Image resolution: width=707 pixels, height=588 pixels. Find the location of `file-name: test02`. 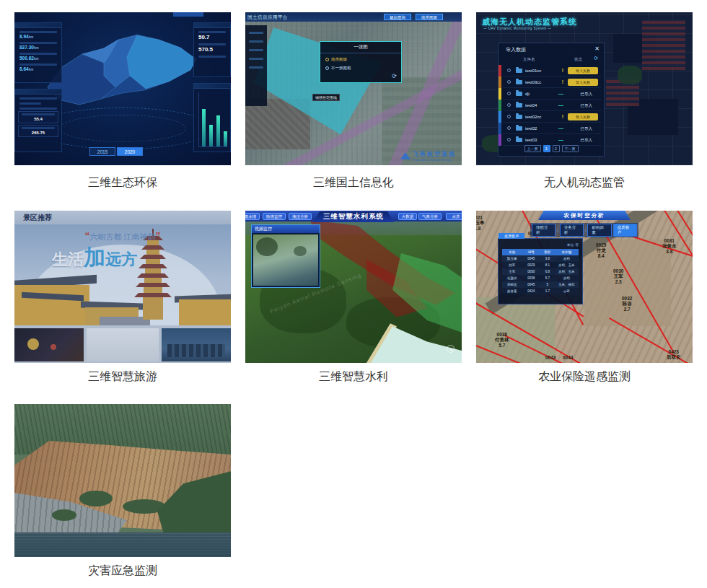

file-name: test02 is located at coordinates (531, 128).